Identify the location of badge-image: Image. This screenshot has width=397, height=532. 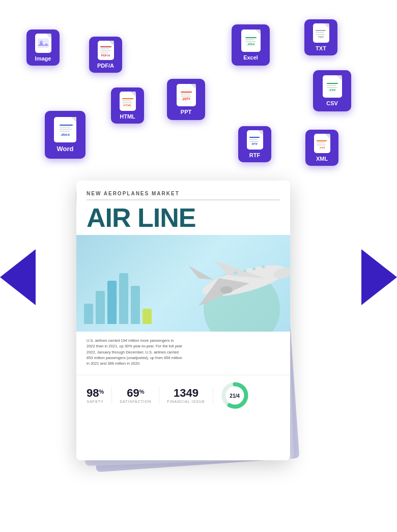
(43, 48).